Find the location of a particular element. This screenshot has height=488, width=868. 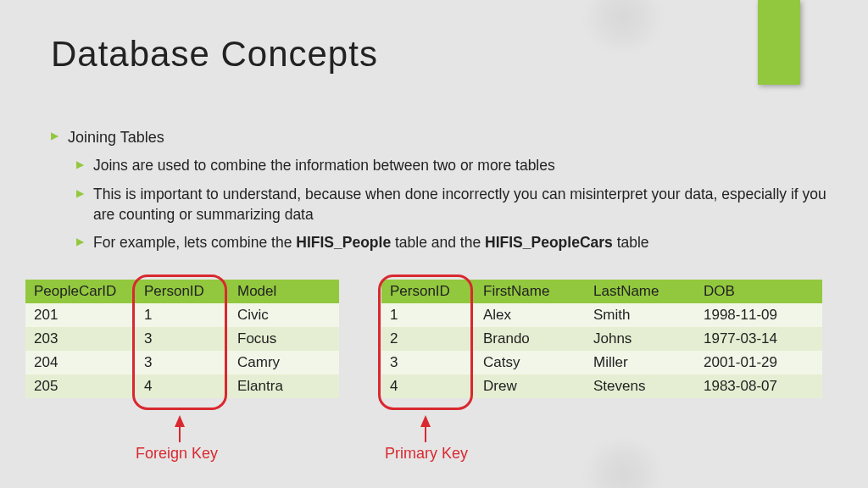

table-row: 2043Camry is located at coordinates (182, 363).